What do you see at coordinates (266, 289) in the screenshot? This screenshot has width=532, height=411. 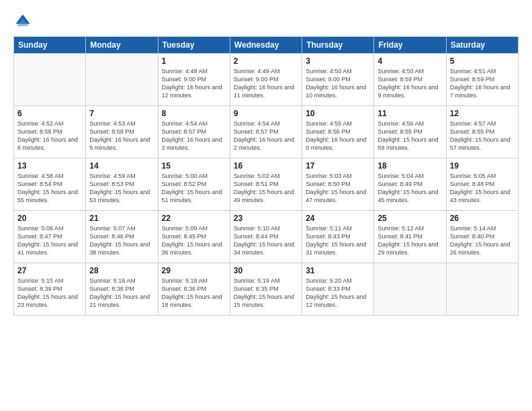 I see `calendar-cell: 30Sunrise: 5:19 AM Sunset: 8:35 PM Dayli…` at bounding box center [266, 289].